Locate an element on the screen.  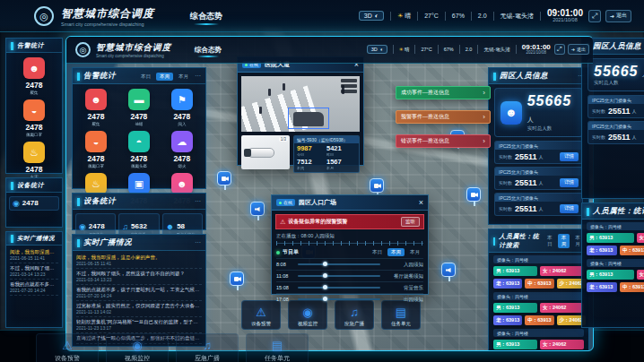
toast-success: 成功事件—推送信息› is located at coordinates (443, 93).